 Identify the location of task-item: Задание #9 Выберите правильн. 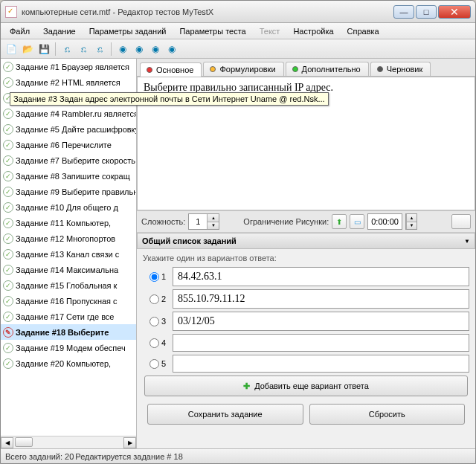
(68, 192).